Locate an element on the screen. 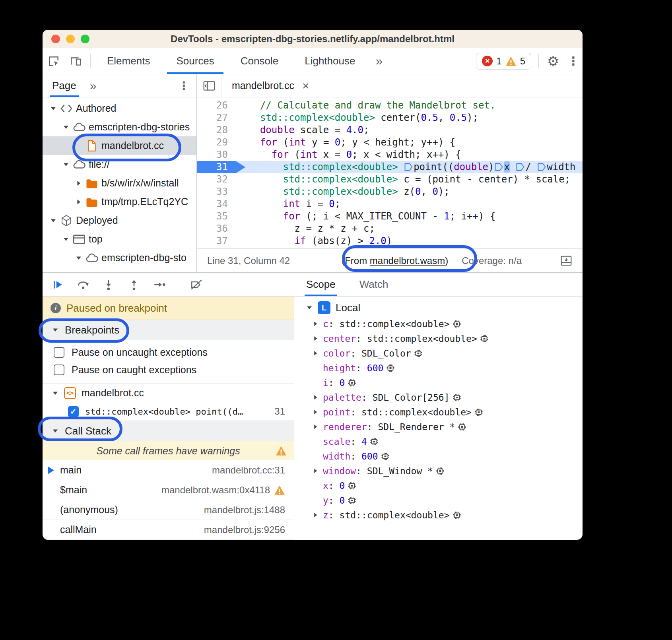  tree-item-file-: file:// is located at coordinates (119, 165).